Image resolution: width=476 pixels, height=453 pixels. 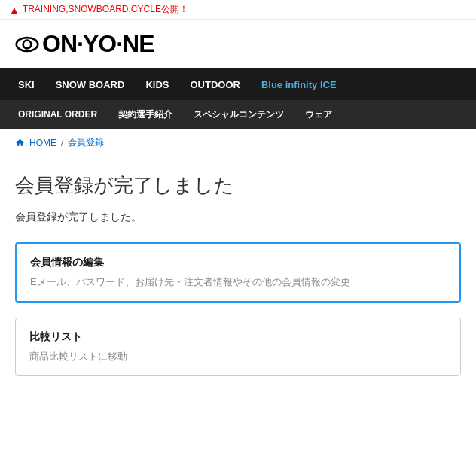 I want to click on member-info-edit-card: 会員情報の編集 Eメール、パスワード、お届け先・注文者情報やその他の会員情報の変…, so click(x=238, y=272).